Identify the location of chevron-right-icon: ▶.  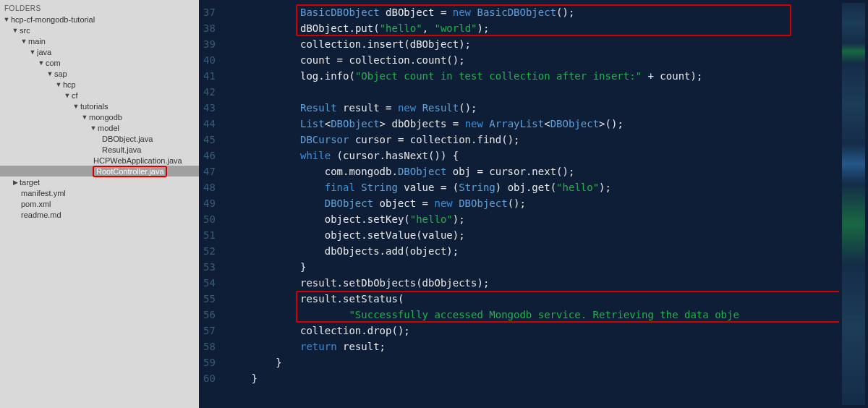
(15, 182).